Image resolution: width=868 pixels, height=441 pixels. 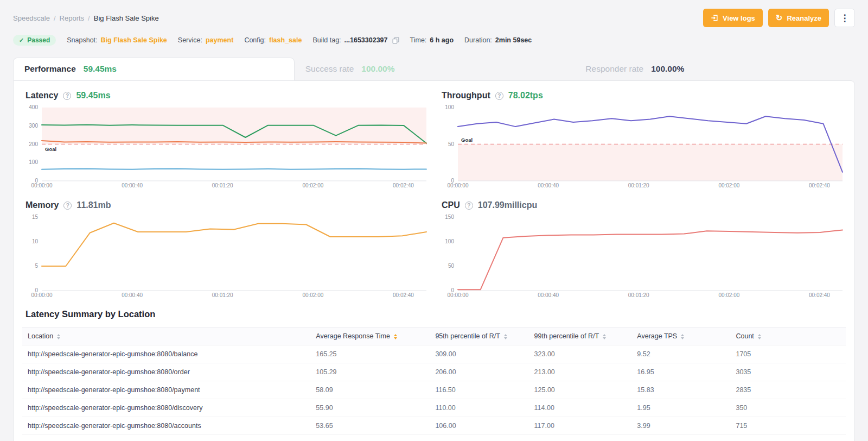 I want to click on status-field-label: Duration:, so click(x=478, y=40).